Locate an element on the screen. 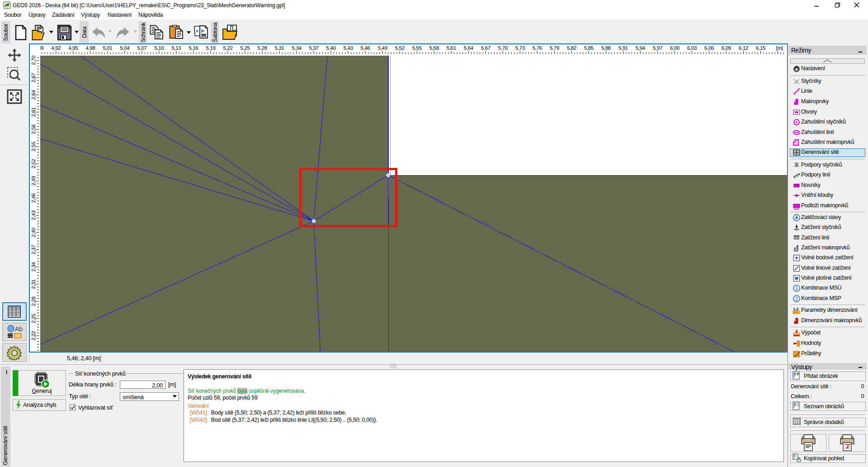 This screenshot has width=868, height=467. svg-text: 5,28 is located at coordinates (262, 48).